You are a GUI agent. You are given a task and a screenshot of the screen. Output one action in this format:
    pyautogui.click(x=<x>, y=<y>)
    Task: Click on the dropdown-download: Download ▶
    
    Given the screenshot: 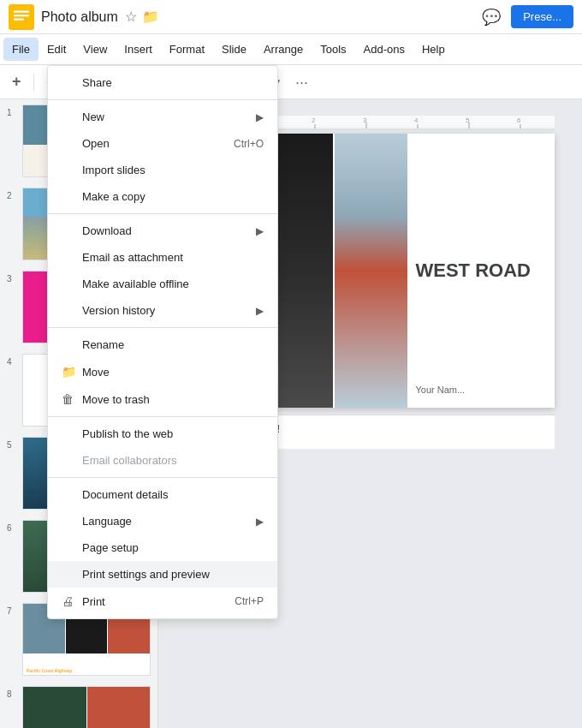 What is the action you would take?
    pyautogui.click(x=163, y=231)
    